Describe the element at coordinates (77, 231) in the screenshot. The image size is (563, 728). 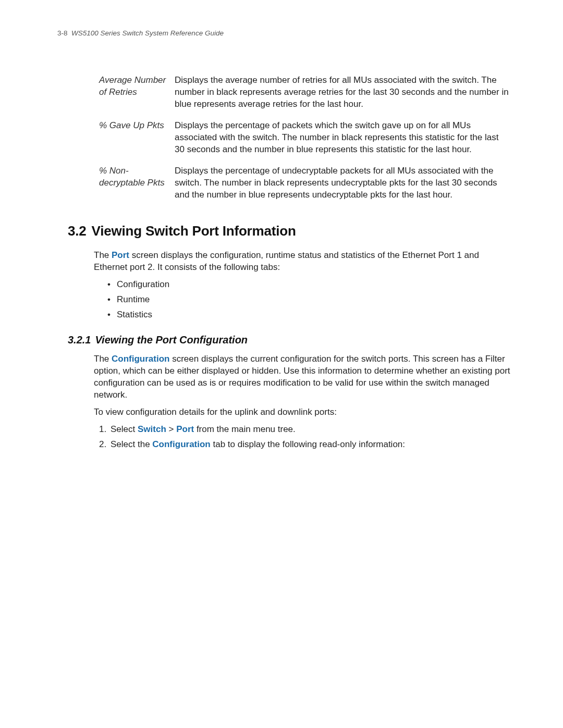
I see `section-number: 3.2` at that location.